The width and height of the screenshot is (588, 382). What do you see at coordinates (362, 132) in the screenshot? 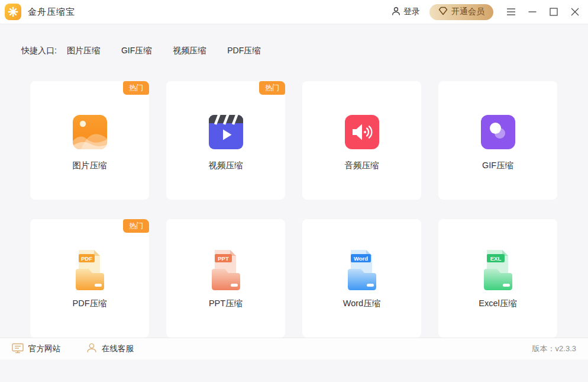
I see `speaker-icon` at bounding box center [362, 132].